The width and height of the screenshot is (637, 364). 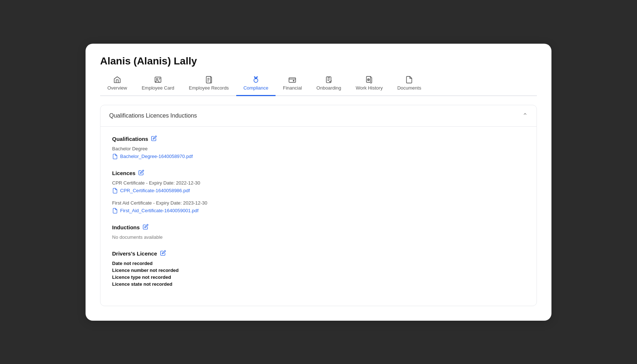 I want to click on tab-documents: Documents, so click(x=409, y=86).